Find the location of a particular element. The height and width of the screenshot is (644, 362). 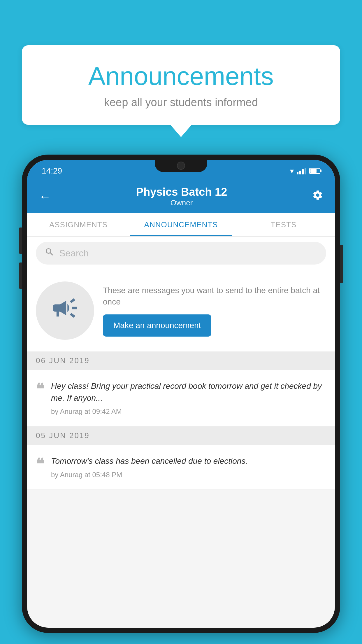

tab-tests: TESTS is located at coordinates (284, 225).